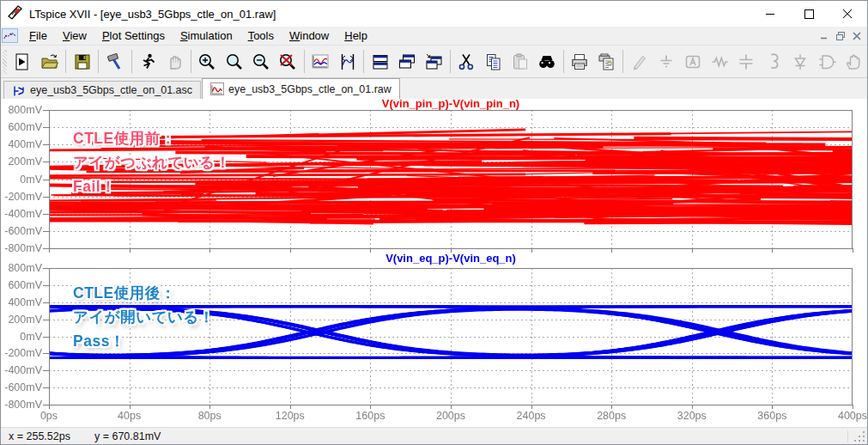 Image resolution: width=868 pixels, height=445 pixels. Describe the element at coordinates (348, 62) in the screenshot. I see `autorange-icon` at that location.